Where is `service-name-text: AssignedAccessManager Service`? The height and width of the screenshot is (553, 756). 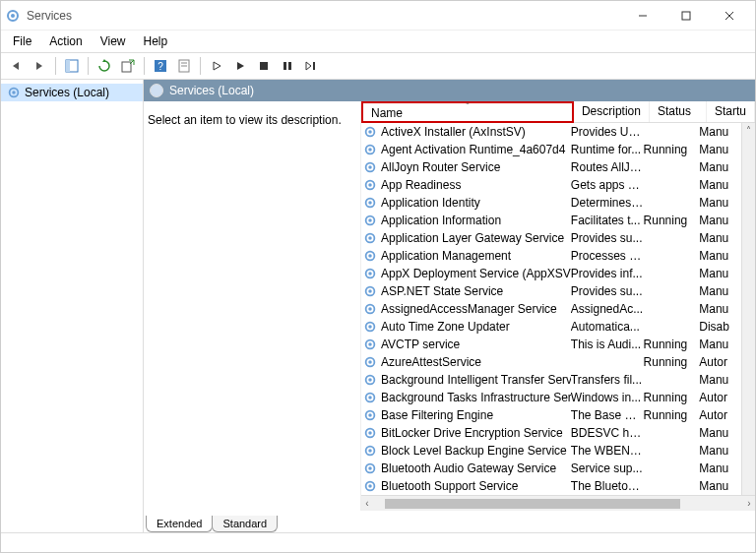 service-name-text: AssignedAccessManager Service is located at coordinates (469, 309).